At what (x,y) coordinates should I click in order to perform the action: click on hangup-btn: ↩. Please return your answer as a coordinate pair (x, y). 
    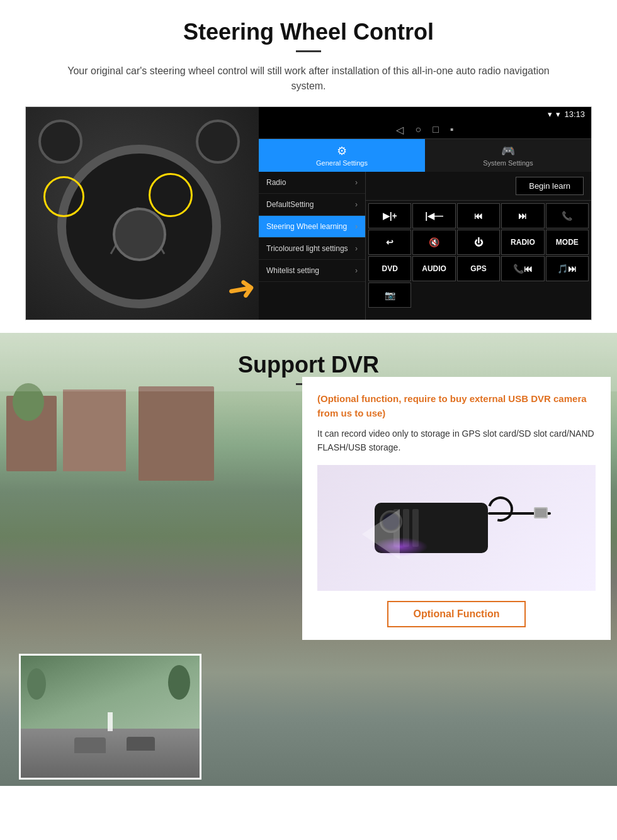
    Looking at the image, I should click on (390, 242).